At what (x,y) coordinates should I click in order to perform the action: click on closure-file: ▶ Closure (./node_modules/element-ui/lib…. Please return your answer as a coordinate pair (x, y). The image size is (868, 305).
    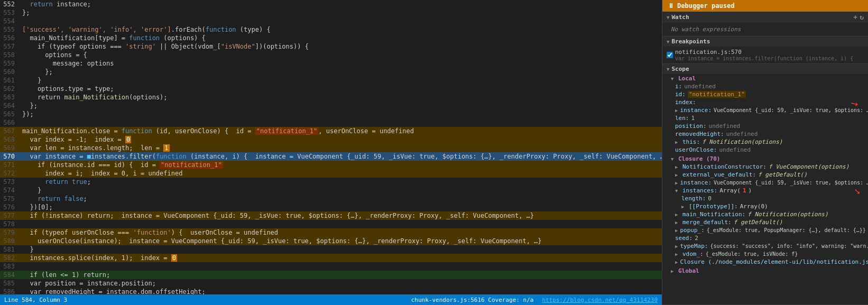
    Looking at the image, I should click on (765, 262).